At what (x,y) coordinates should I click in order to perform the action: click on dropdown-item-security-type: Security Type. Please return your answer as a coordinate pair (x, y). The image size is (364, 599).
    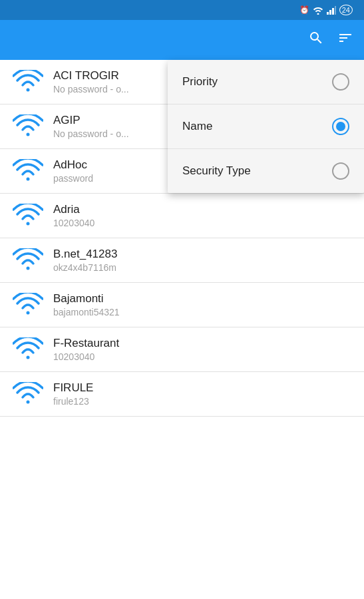
    Looking at the image, I should click on (266, 171).